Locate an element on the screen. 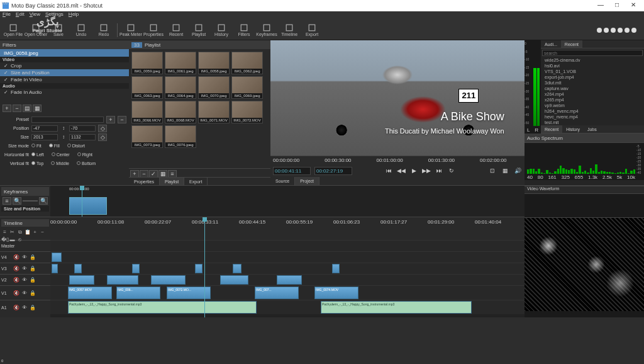 The image size is (644, 364). radio-left: Left is located at coordinates (40, 155).